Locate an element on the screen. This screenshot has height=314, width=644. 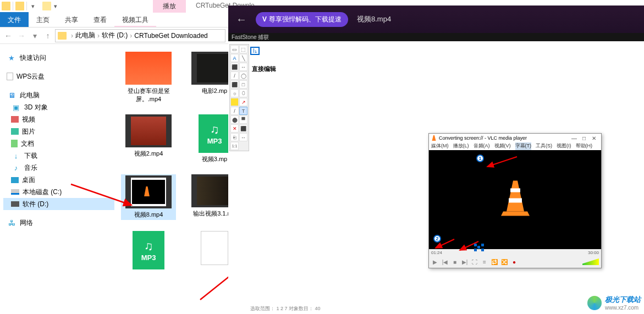
thumbnail is located at coordinates (148, 68).